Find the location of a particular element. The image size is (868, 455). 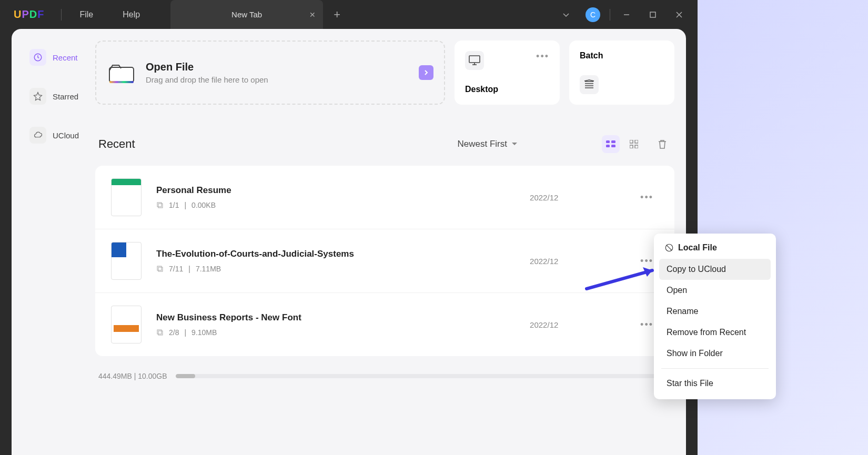

file-more-icon: ••• is located at coordinates (647, 198).